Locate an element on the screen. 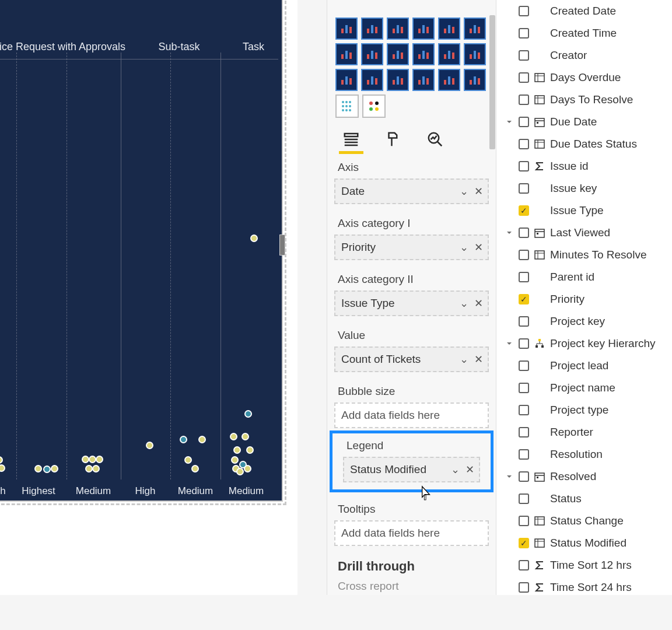 This screenshot has height=630, width=672. field-row: Minutes To Resolve is located at coordinates (584, 255).